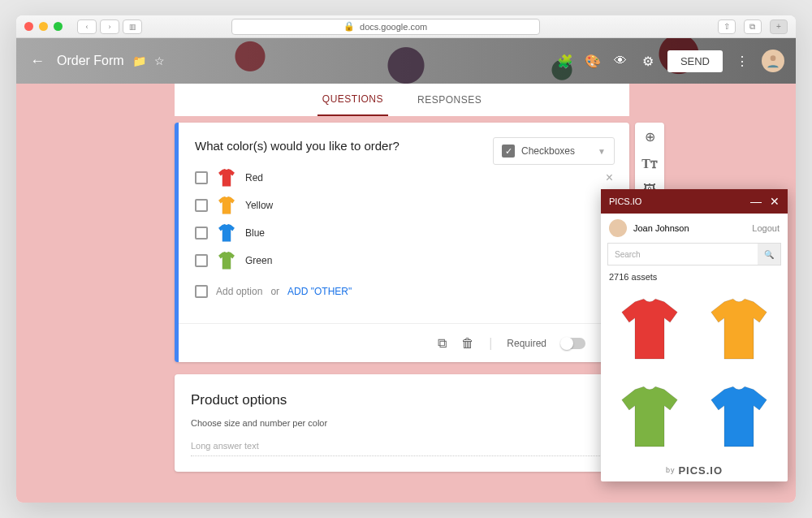 The width and height of the screenshot is (812, 518). I want to click on or-text: or, so click(274, 291).